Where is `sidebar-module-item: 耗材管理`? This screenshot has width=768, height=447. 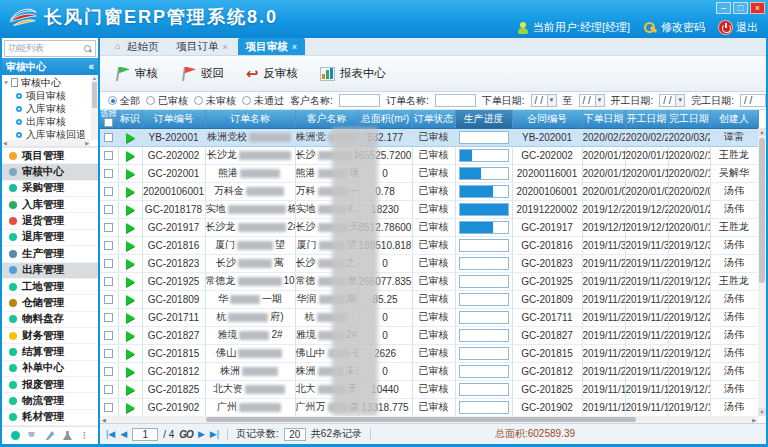 sidebar-module-item: 耗材管理 is located at coordinates (50, 418).